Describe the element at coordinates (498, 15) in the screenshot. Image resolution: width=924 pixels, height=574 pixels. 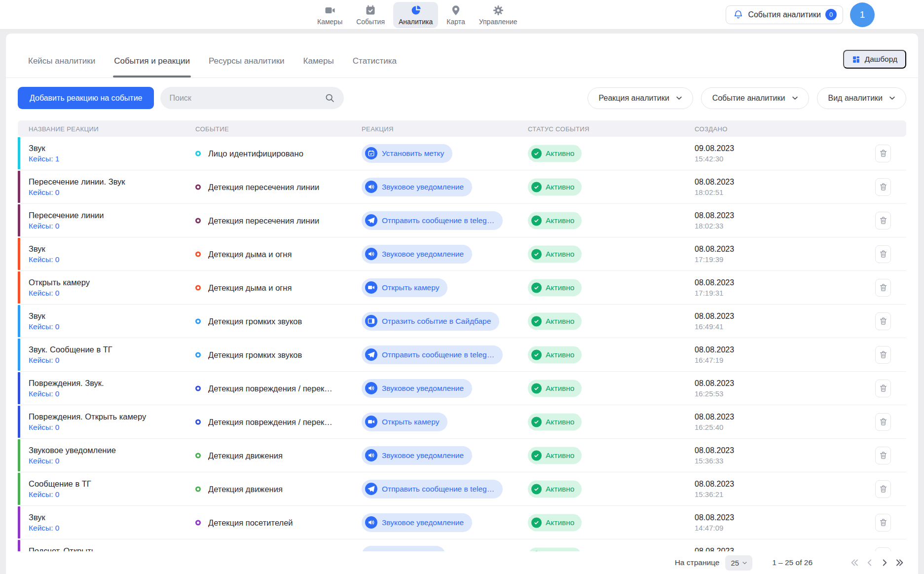
I see `nav-item-management: Управление` at that location.